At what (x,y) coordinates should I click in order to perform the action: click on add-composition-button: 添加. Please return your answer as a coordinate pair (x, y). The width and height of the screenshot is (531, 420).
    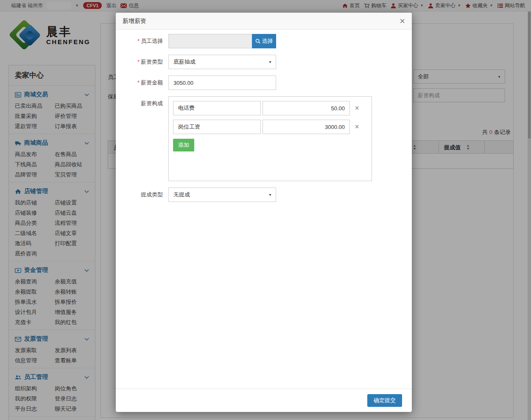
    Looking at the image, I should click on (184, 145).